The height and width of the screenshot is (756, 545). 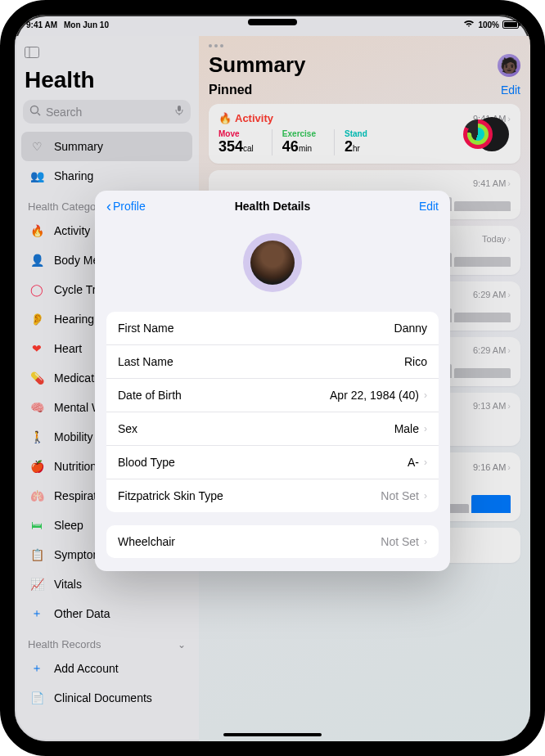 What do you see at coordinates (272, 362) in the screenshot?
I see `health-detail-row-last-name: Last NameRico` at bounding box center [272, 362].